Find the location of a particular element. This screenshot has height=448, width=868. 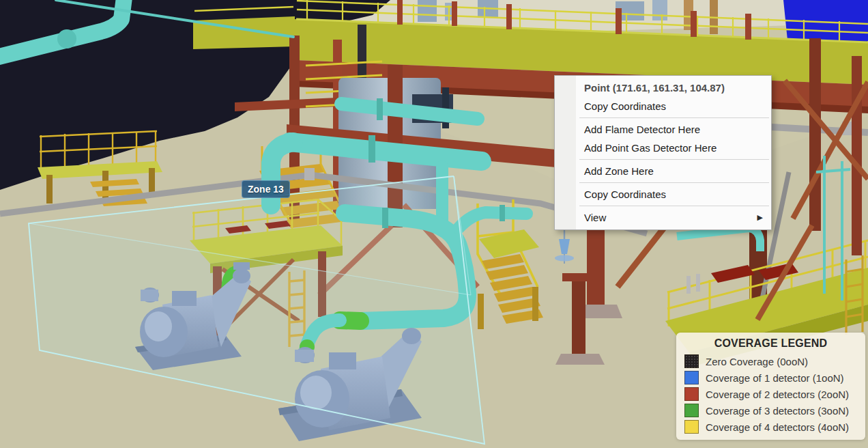

menu-item-copy-coordinates-2: Copy Coordinates is located at coordinates (663, 194).